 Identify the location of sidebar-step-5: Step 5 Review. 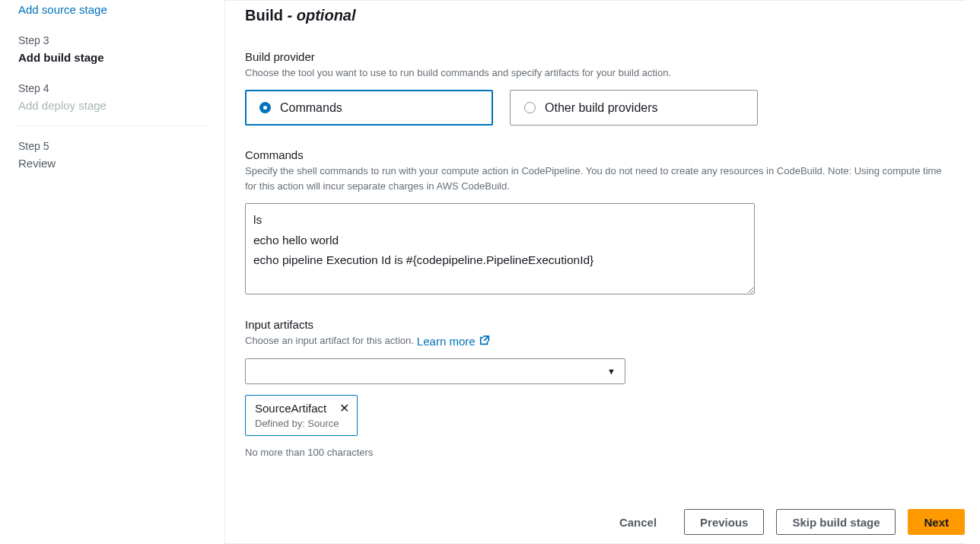
(113, 155).